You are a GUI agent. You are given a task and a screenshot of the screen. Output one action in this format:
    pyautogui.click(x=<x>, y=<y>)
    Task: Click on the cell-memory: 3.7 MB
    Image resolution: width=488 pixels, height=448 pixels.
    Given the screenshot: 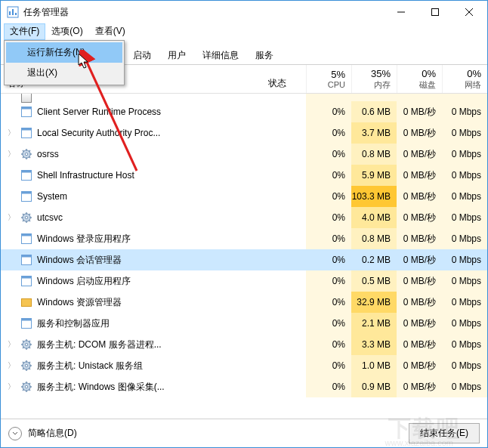 What is the action you would take?
    pyautogui.click(x=374, y=133)
    